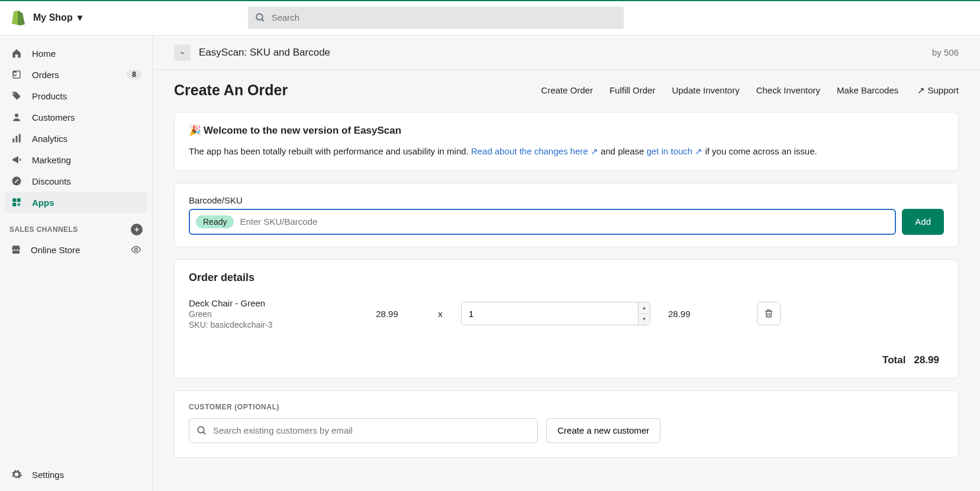 Image resolution: width=980 pixels, height=491 pixels. I want to click on page-header: Create An Order Create Order Fulfill Ord…, so click(566, 90).